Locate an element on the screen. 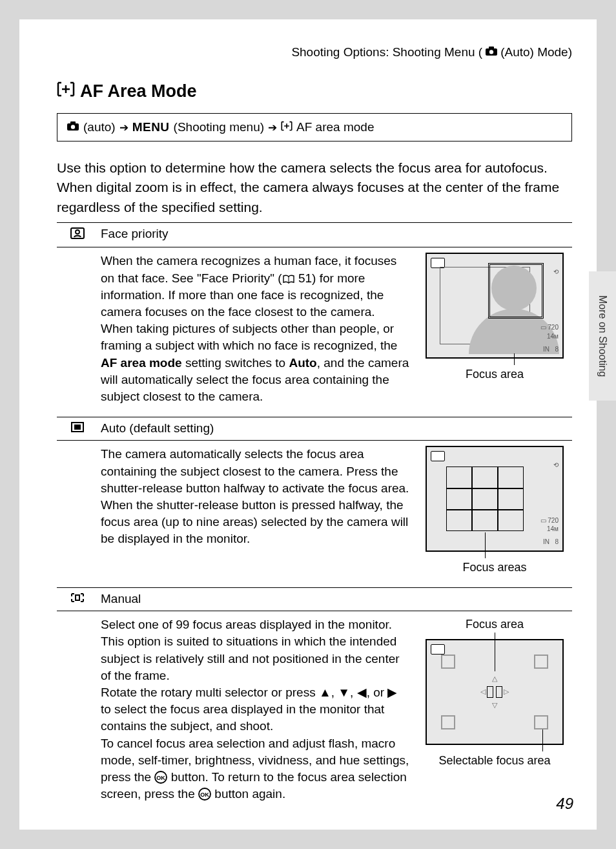 This screenshot has width=616, height=849. breadcrumb: (auto) ➔ MENU (Shooting menu) ➔ AF area … is located at coordinates (314, 127).